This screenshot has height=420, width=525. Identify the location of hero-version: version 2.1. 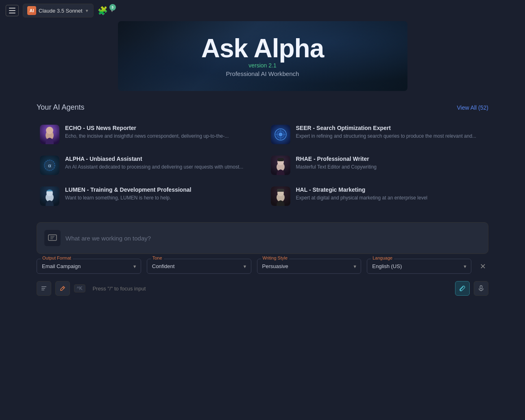
(262, 65).